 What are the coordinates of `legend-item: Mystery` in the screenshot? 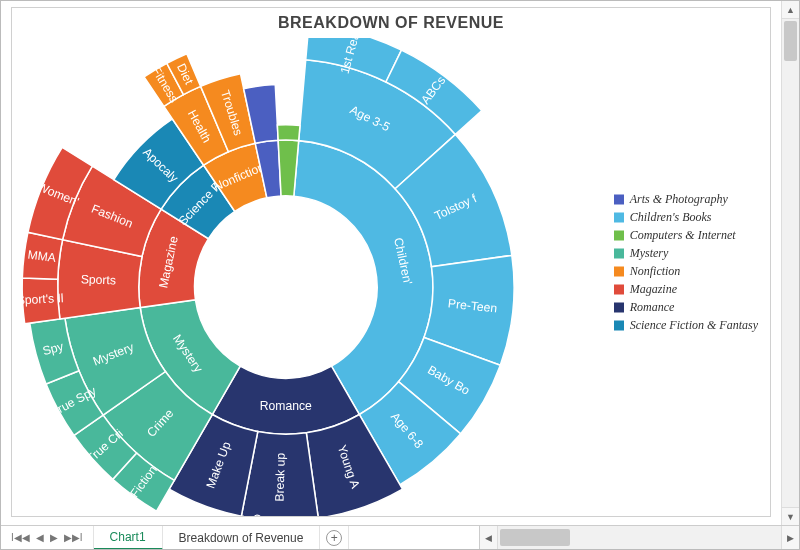 It's located at (686, 254).